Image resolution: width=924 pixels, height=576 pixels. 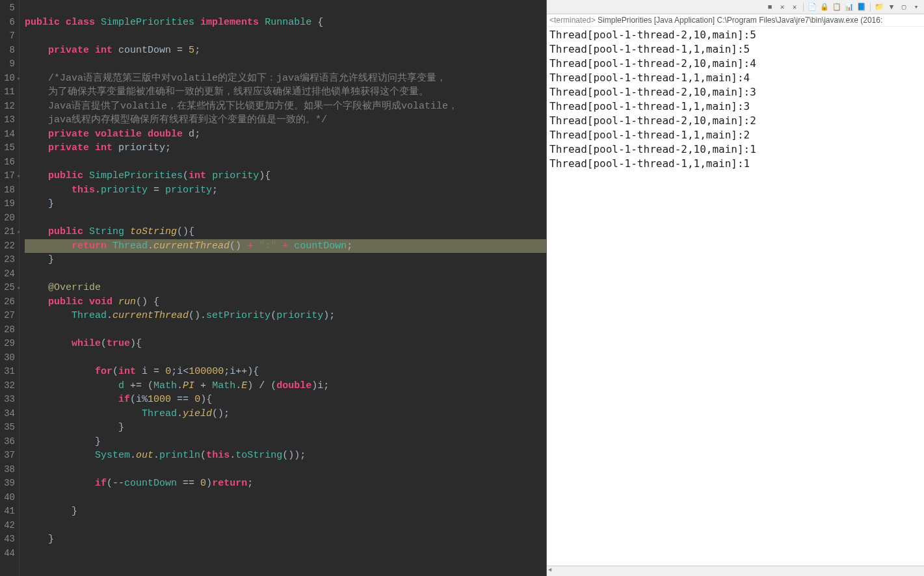 I want to click on line-number: 30, so click(x=8, y=358).